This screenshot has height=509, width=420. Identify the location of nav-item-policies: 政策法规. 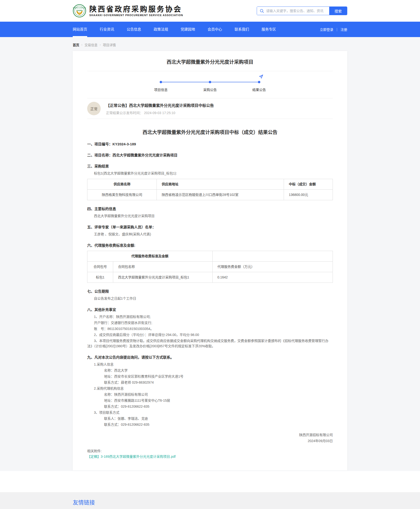
(161, 30).